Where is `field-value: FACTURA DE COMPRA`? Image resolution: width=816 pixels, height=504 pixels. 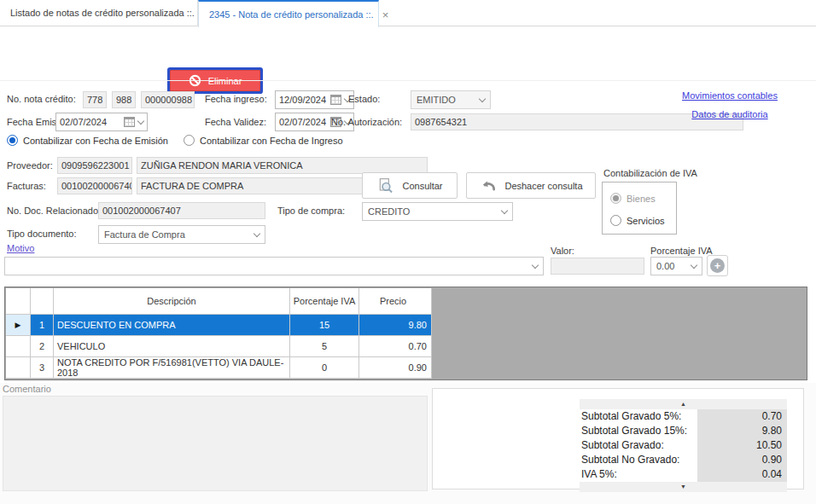
field-value: FACTURA DE COMPRA is located at coordinates (192, 186).